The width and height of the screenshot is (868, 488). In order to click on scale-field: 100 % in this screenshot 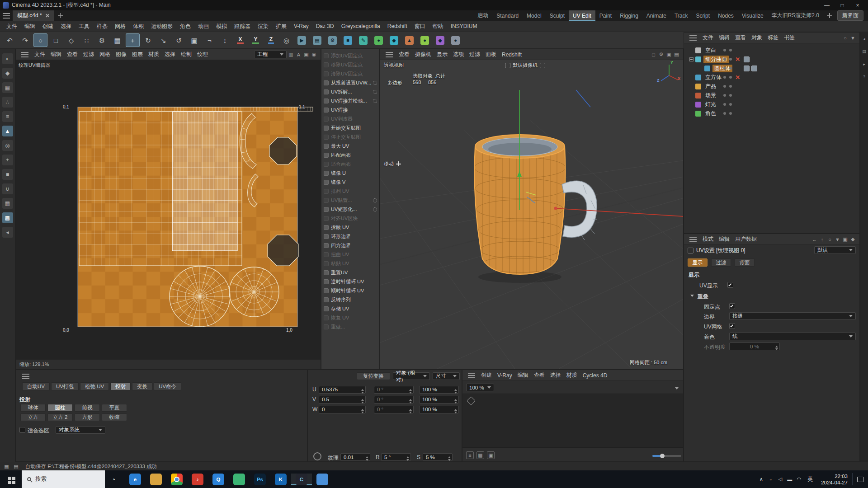, I will do `click(439, 399)`.